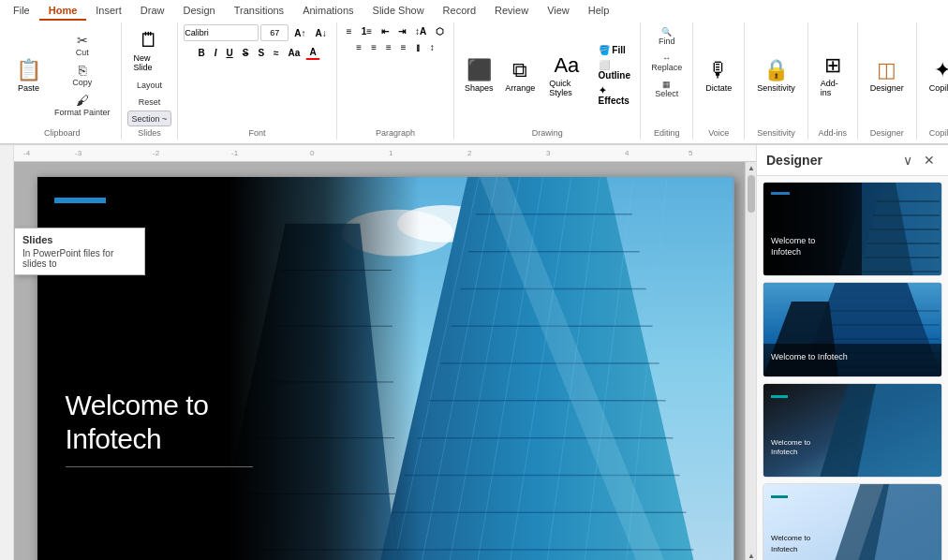  I want to click on tab-design: Design, so click(199, 11).